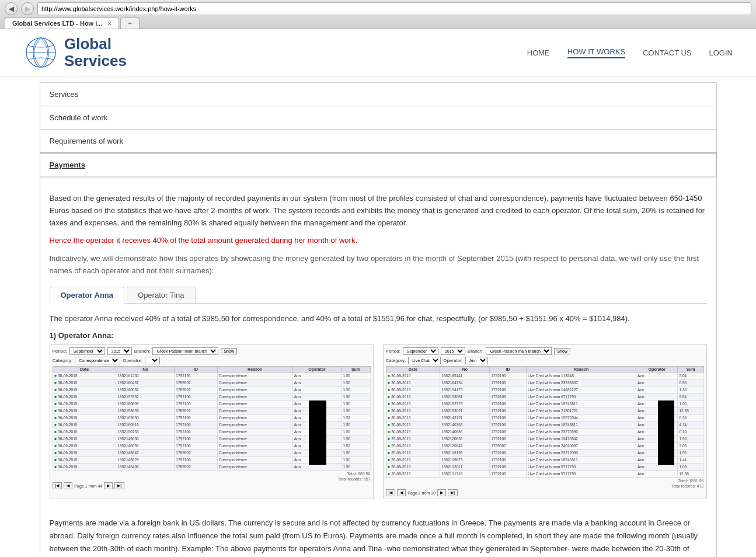 This screenshot has height=557, width=756. Describe the element at coordinates (130, 23) in the screenshot. I see `browser-tab-new: +` at that location.